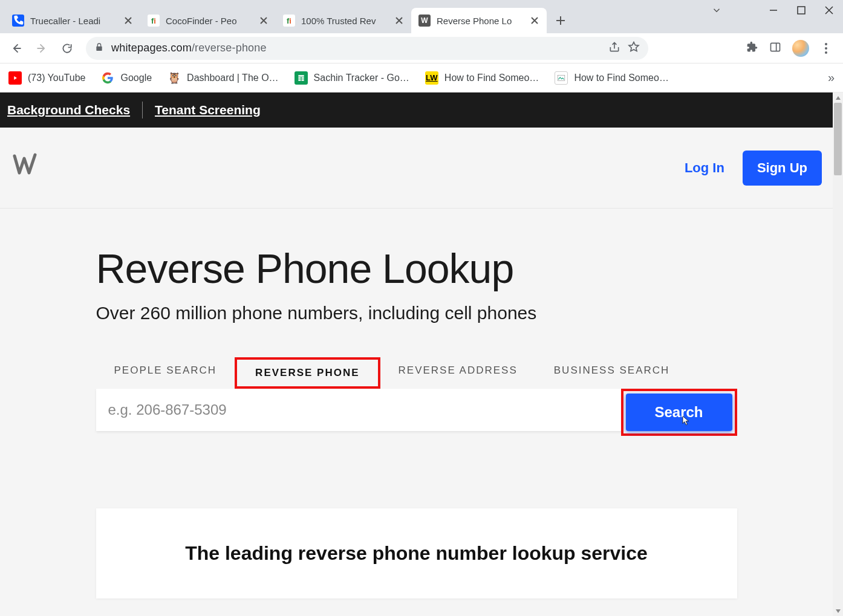 The image size is (843, 616). What do you see at coordinates (75, 21) in the screenshot?
I see `tab-title: Truecaller - Leadi` at bounding box center [75, 21].